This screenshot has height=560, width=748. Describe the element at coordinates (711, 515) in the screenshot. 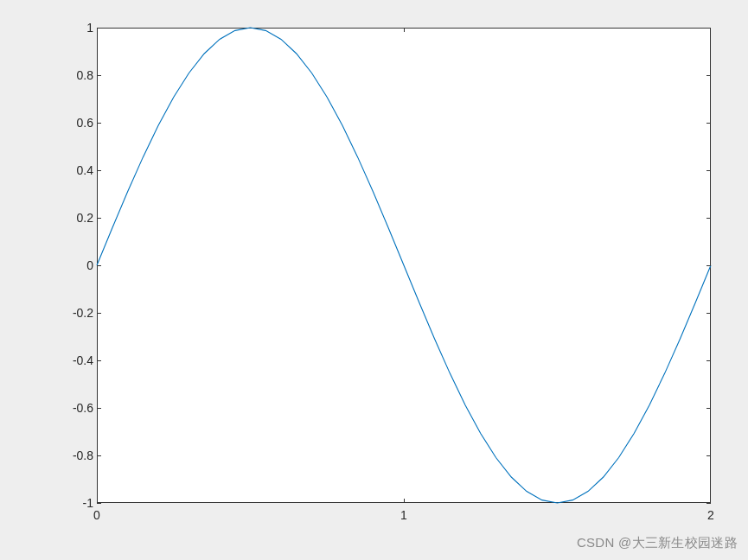

I see `x-tick-label: 2` at that location.